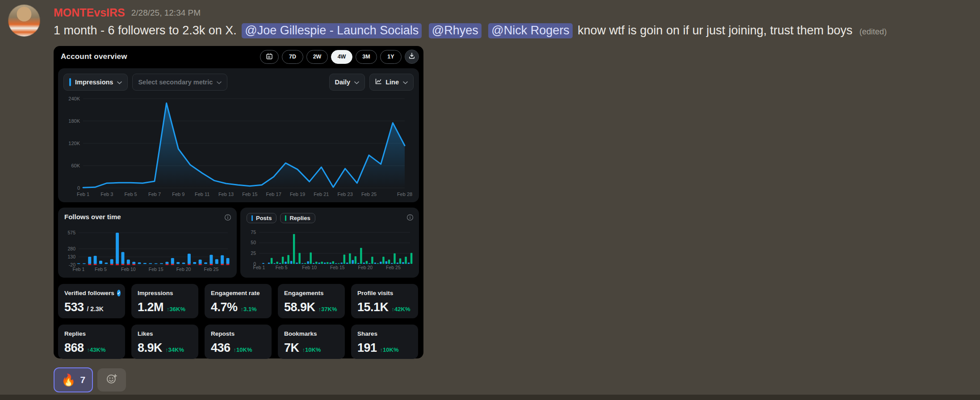  Describe the element at coordinates (89, 12) in the screenshot. I see `username: MONTEvsIRS` at that location.